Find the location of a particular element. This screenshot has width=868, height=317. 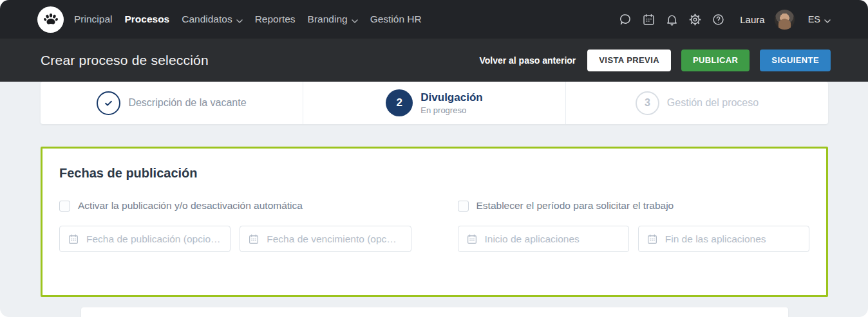

auto-publication-checkbox-row: Activar la publicación y/o desactivación… is located at coordinates (236, 206).